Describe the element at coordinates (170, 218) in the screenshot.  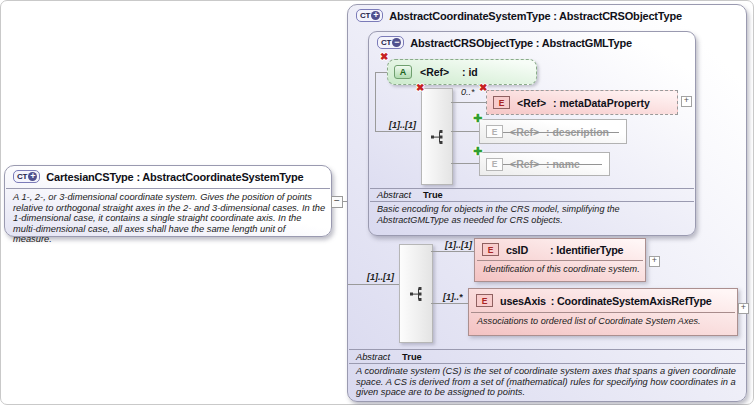
I see `cartesian-cs-type-annotation: A 1-, 2-, or 3-dimensional coordinate sy…` at that location.